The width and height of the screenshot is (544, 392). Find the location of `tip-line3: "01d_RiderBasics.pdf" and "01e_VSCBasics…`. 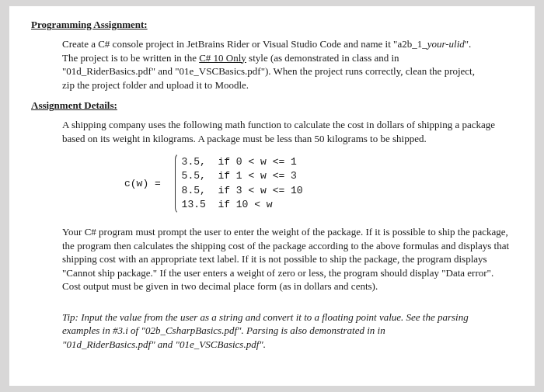

tip-line3: "01d_RiderBasics.pdf" and "01e_VSCBasics… is located at coordinates (164, 345).